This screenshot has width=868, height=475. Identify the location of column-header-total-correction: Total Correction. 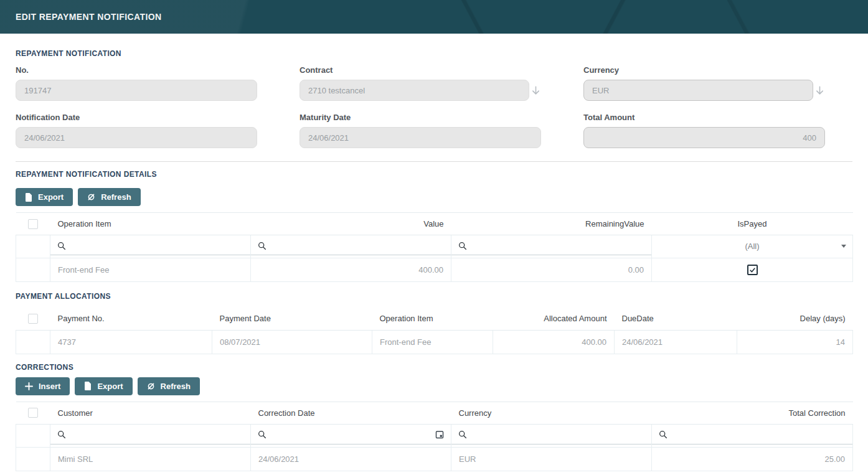
(752, 413).